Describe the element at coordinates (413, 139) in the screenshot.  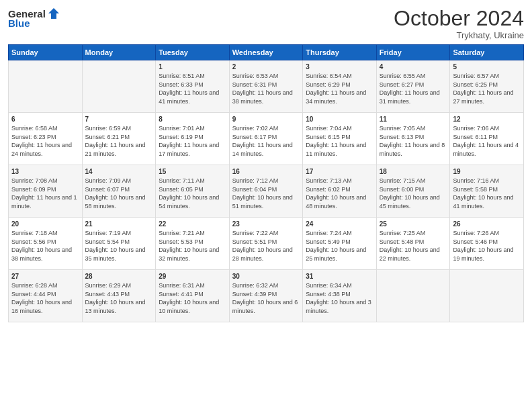
I see `calendar-cell: 11Sunrise: 7:05 AMSunset: 6:13 PMDayligh…` at that location.